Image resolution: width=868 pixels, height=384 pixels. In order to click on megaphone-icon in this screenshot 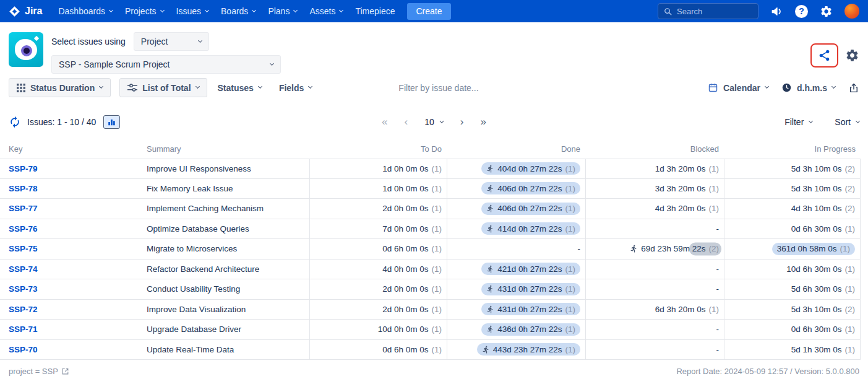, I will do `click(777, 11)`.